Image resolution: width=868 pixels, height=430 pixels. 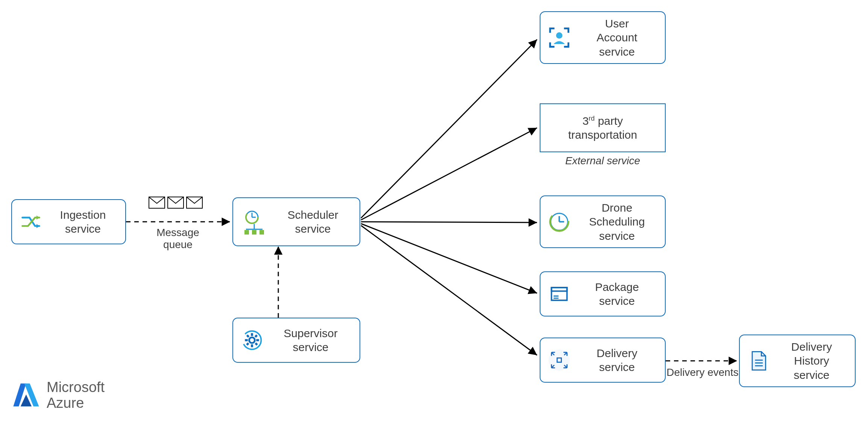 What do you see at coordinates (617, 360) in the screenshot?
I see `node-label: Deliveryservice` at bounding box center [617, 360].